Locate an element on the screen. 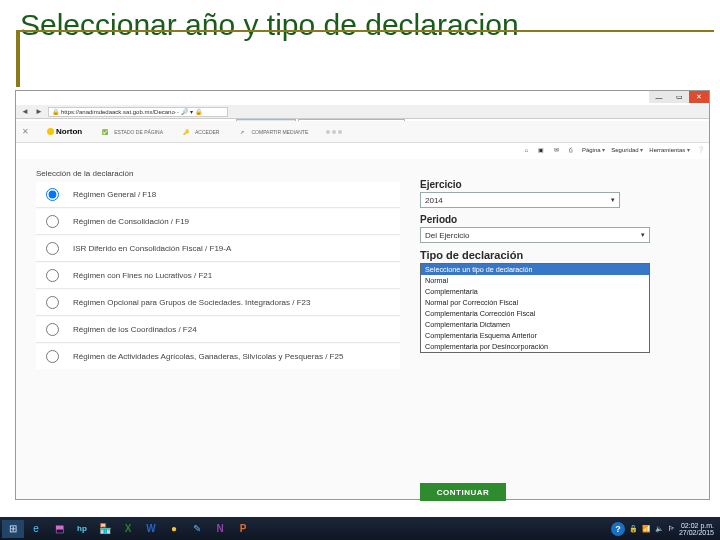 The width and height of the screenshot is (720, 540). home-icon: ⌂ is located at coordinates (526, 150).